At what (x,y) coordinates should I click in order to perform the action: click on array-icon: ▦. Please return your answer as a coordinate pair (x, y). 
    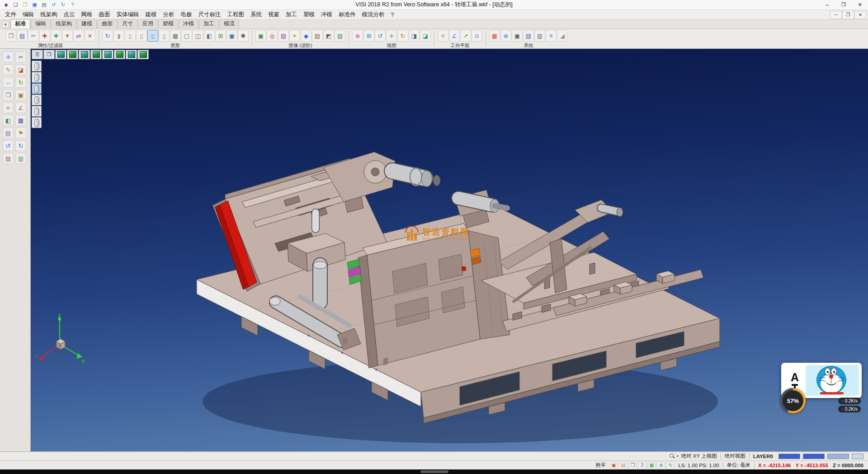
    Looking at the image, I should click on (21, 120).